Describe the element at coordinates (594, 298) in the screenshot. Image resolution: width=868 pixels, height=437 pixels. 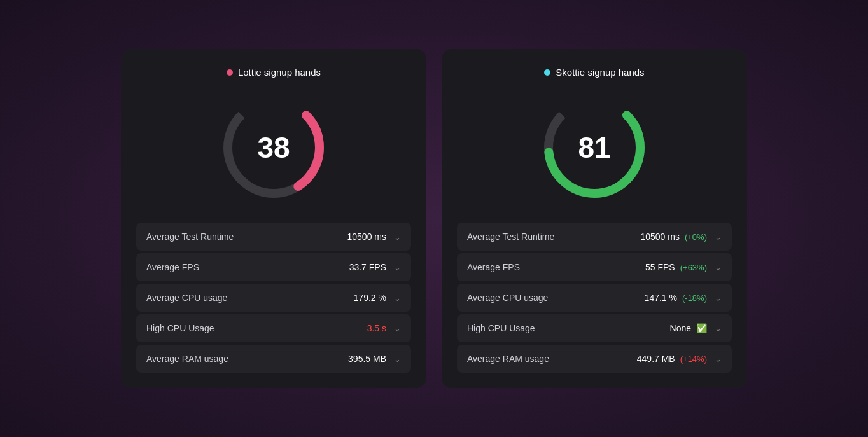
I see `metric-row: Average CPU usage147.1 %(-18%)⌄` at that location.